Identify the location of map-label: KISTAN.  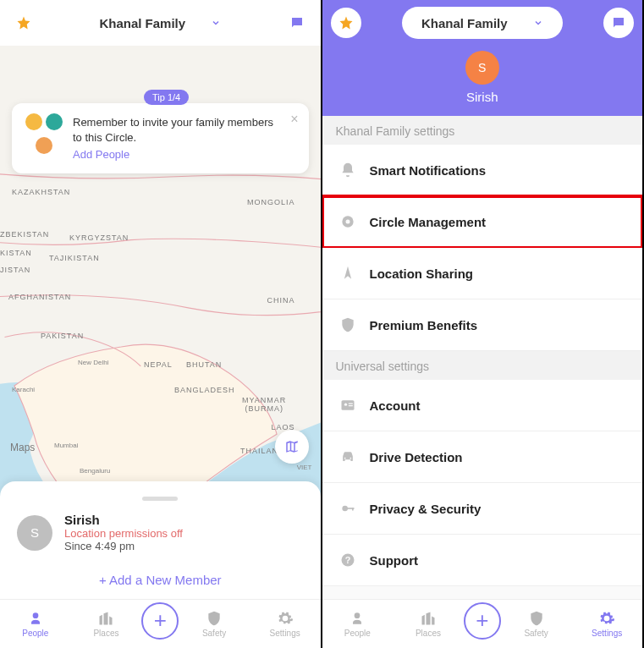
(16, 253).